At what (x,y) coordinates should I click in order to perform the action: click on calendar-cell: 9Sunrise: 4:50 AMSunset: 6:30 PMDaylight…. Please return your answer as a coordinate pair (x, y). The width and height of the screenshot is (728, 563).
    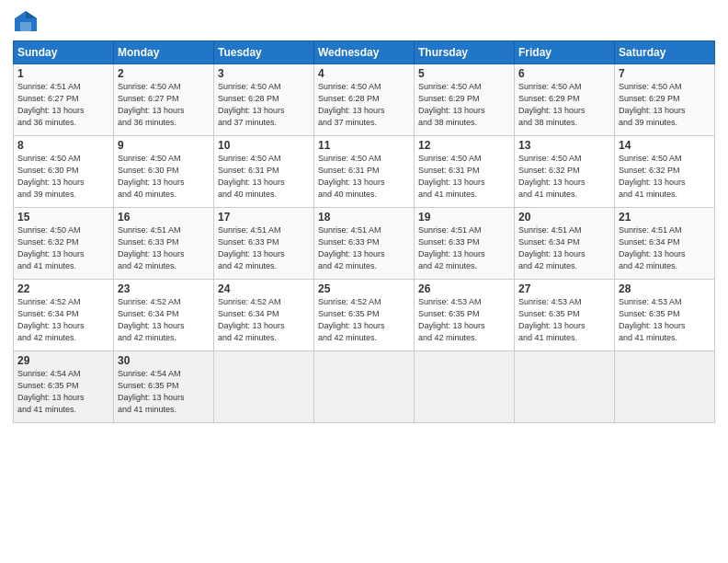
    Looking at the image, I should click on (164, 172).